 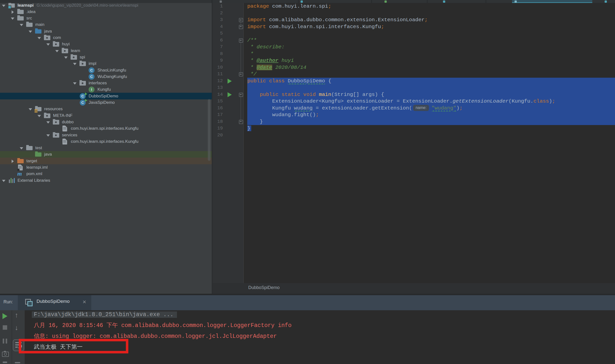 I want to click on code-line-4: import com.huyi.learn.spi.interfaces.Kun…, so click(x=431, y=27).